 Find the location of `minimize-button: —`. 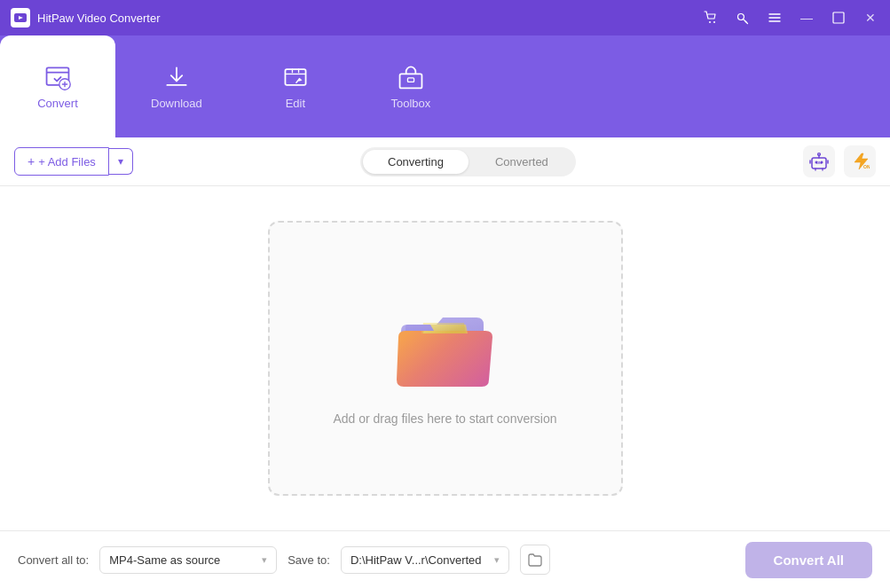

minimize-button: — is located at coordinates (807, 18).